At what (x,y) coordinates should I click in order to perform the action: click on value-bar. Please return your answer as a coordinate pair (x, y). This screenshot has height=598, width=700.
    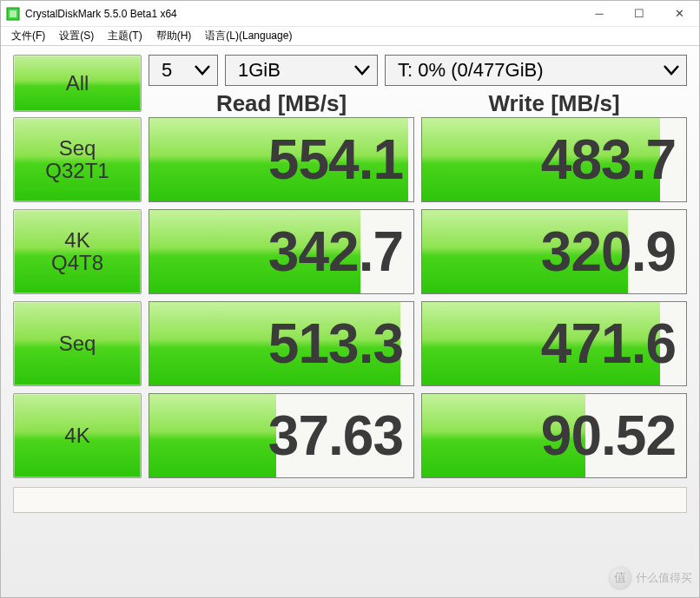
    Looking at the image, I should click on (213, 436).